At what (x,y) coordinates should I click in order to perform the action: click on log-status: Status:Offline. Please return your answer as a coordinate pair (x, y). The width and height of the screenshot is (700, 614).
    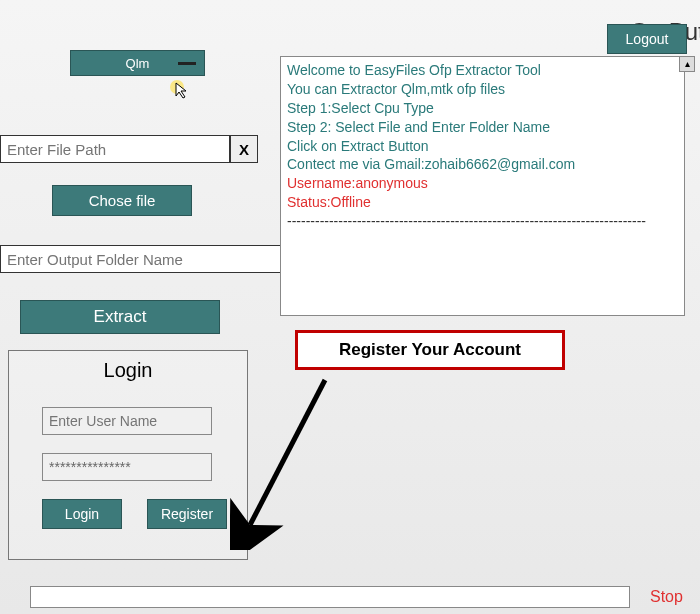
    Looking at the image, I should click on (482, 202).